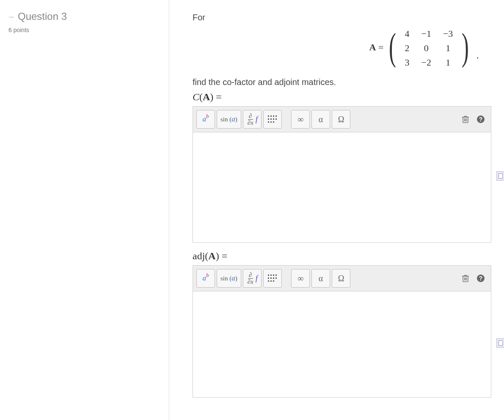 The image size is (504, 420). I want to click on matrix-cell: 3, so click(407, 63).